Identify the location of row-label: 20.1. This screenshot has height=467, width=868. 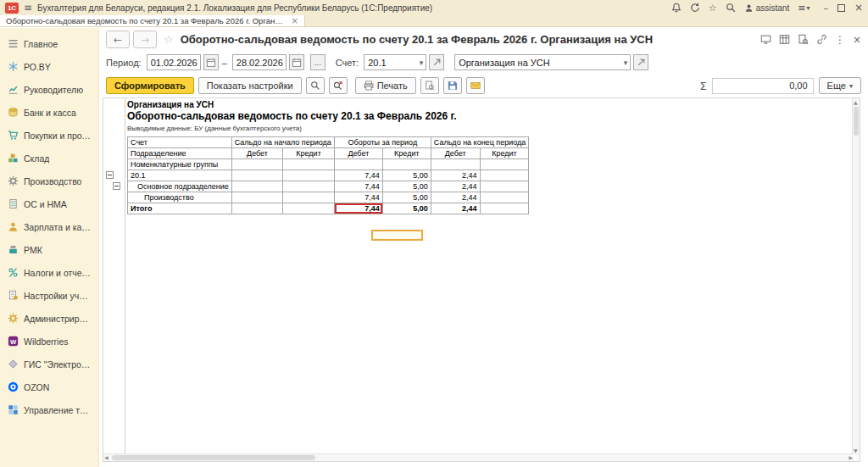
(180, 176).